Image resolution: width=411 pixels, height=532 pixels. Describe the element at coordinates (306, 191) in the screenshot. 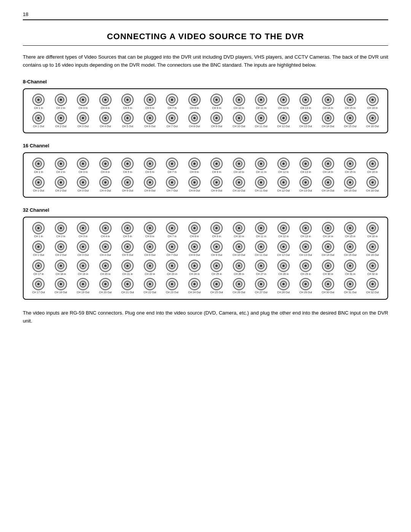

I see `label: CH 13 Out` at that location.